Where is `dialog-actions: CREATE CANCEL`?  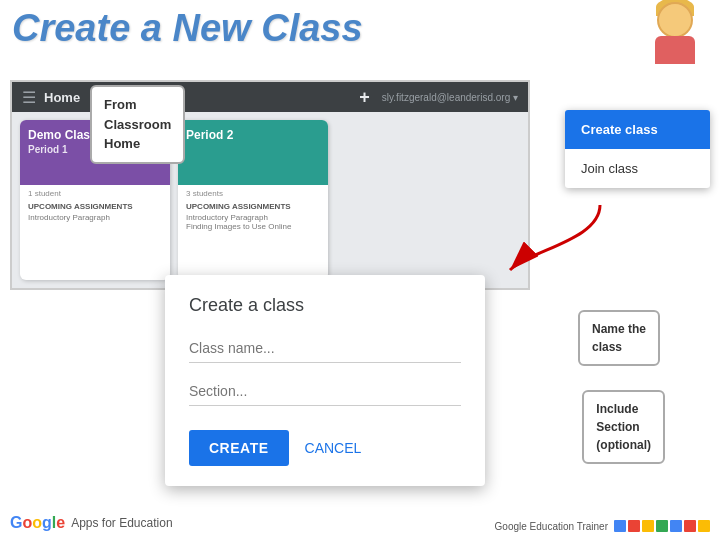
dialog-actions: CREATE CANCEL is located at coordinates (325, 448).